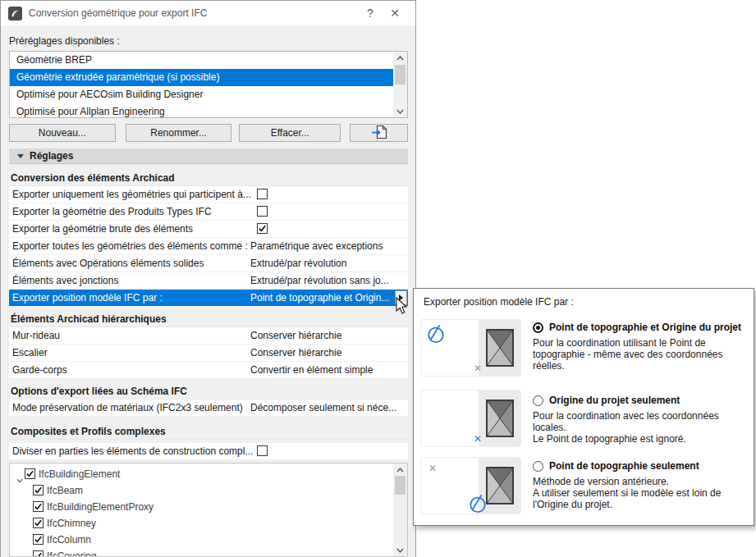  Describe the element at coordinates (208, 431) in the screenshot. I see `section-title: Composites et Profils complexes` at that location.